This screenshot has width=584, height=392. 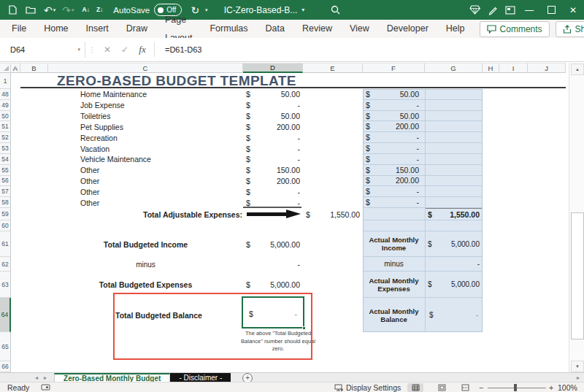 What do you see at coordinates (515, 29) in the screenshot?
I see `comments-button: Comments` at bounding box center [515, 29].